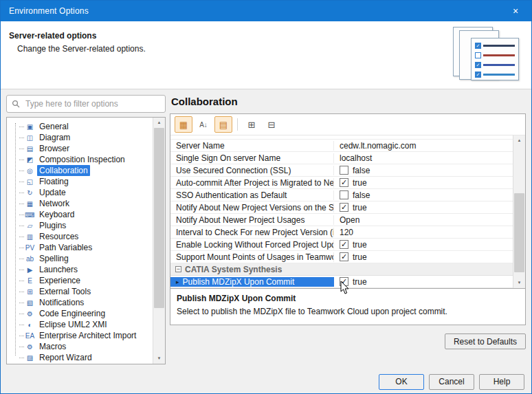  Describe the element at coordinates (203, 124) in the screenshot. I see `alphabetical-sort-button: A↓` at that location.